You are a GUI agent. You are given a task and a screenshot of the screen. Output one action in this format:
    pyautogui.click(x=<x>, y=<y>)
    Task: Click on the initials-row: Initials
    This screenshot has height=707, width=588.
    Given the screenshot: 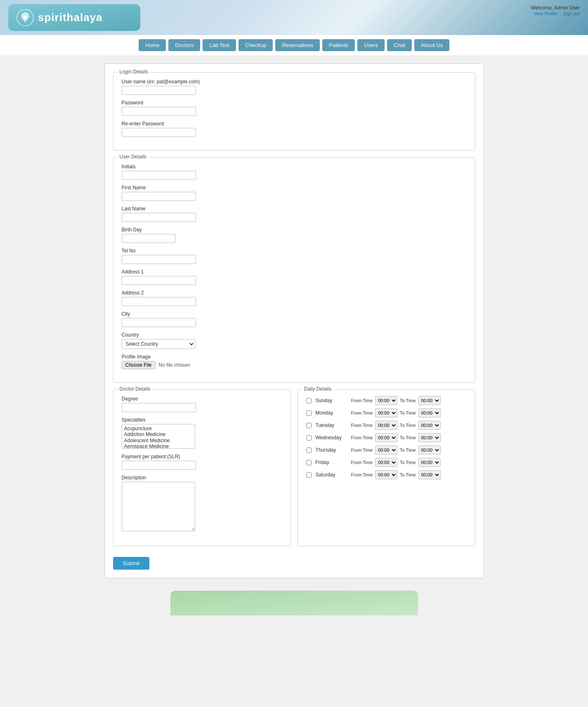 What is the action you would take?
    pyautogui.click(x=294, y=172)
    